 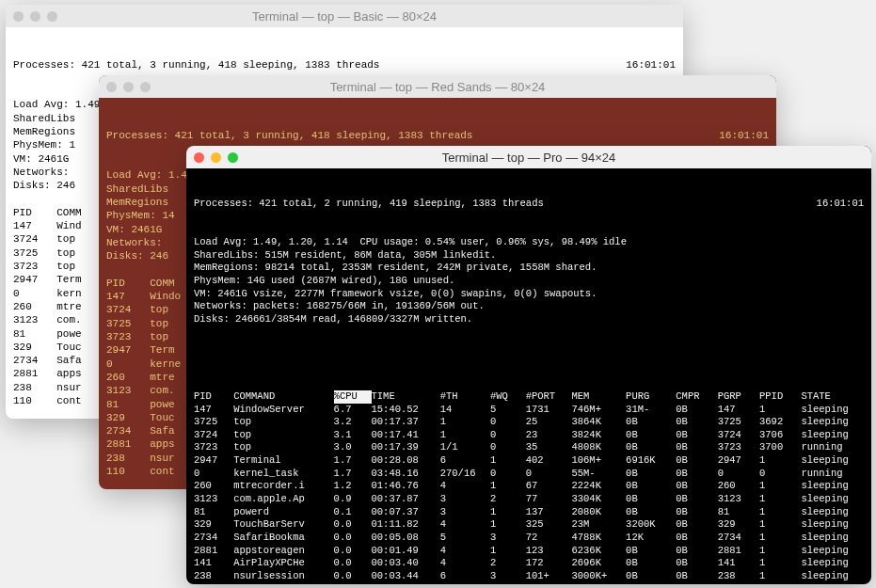 I want to click on table-row: 3723top3.000:17.391/10354808K0B0B3723370…, so click(x=529, y=448).